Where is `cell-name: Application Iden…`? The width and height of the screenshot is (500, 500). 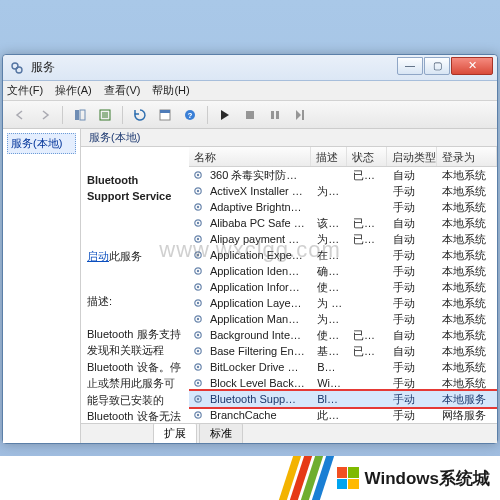 cell-name: Application Iden… is located at coordinates (258, 271).